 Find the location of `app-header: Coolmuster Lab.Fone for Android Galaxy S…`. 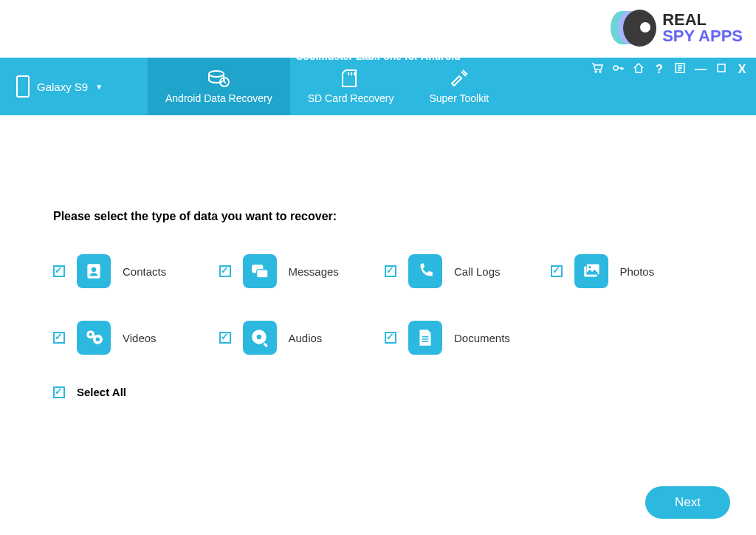

app-header: Coolmuster Lab.Fone for Android Galaxy S… is located at coordinates (378, 86).